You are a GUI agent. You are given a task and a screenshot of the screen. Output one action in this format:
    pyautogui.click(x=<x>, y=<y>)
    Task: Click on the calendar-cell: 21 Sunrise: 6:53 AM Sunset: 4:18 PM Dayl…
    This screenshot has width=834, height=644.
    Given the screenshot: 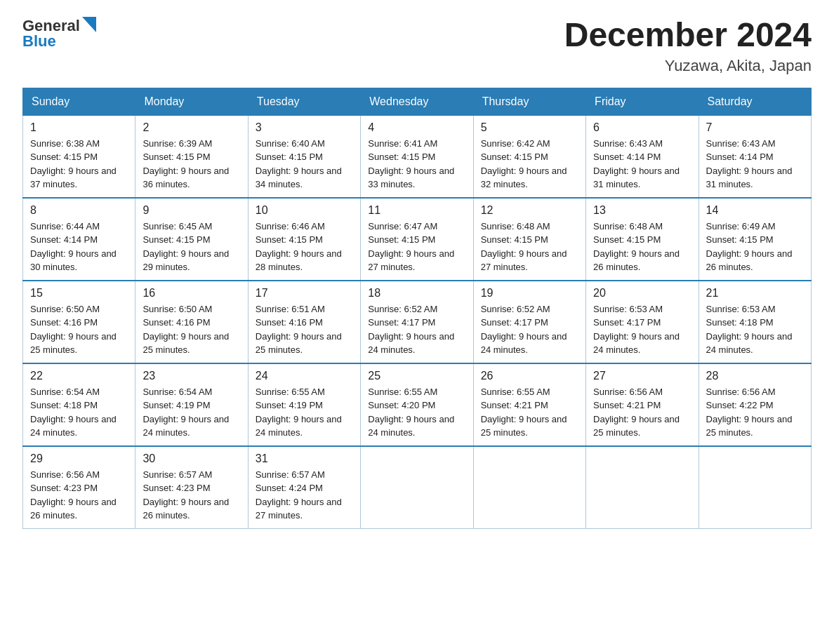 What is the action you would take?
    pyautogui.click(x=755, y=322)
    